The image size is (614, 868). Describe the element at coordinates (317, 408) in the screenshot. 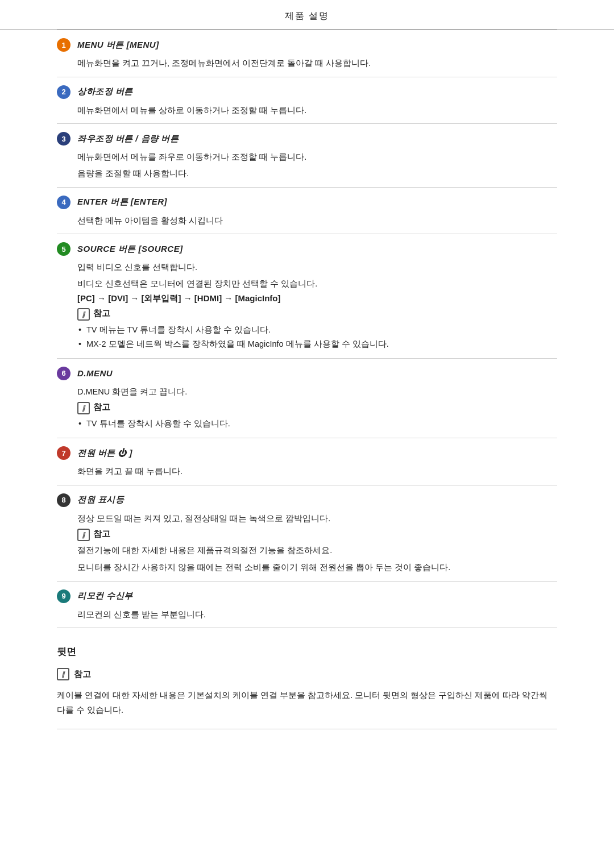

I see `note-block-6: ∥ 참고` at that location.